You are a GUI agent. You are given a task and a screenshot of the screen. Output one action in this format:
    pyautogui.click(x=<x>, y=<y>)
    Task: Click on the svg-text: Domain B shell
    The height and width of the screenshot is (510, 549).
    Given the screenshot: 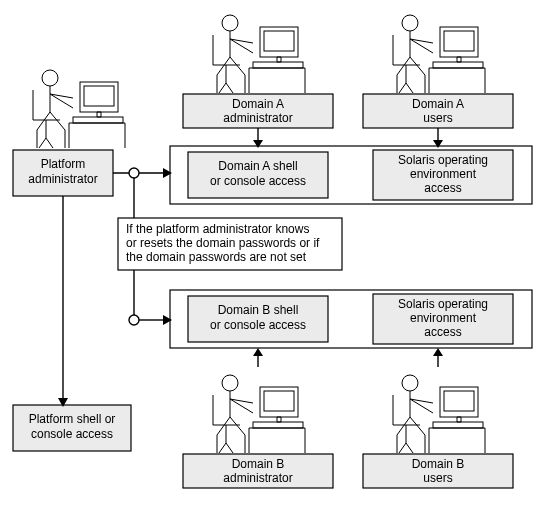 What is the action you would take?
    pyautogui.click(x=258, y=310)
    